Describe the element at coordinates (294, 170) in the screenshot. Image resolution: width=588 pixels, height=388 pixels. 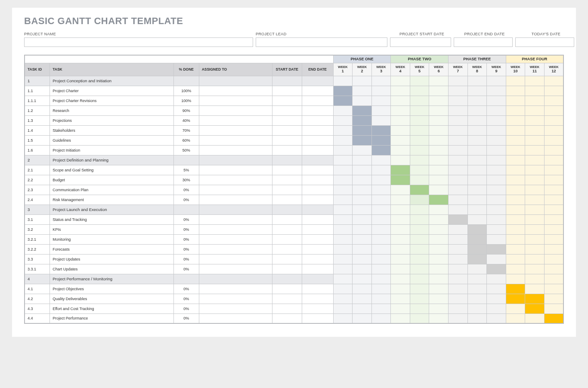
I see `table-row: 2.1Scope and Goal Setting5%` at that location.